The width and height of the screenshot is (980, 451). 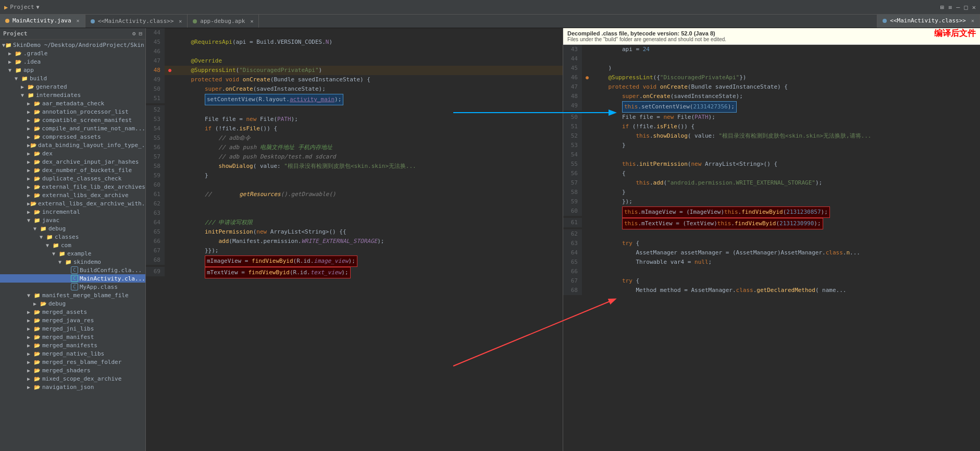 I want to click on sidebar-item-annproc: ▶ 📂 annotation_processor_list, so click(x=73, y=112).